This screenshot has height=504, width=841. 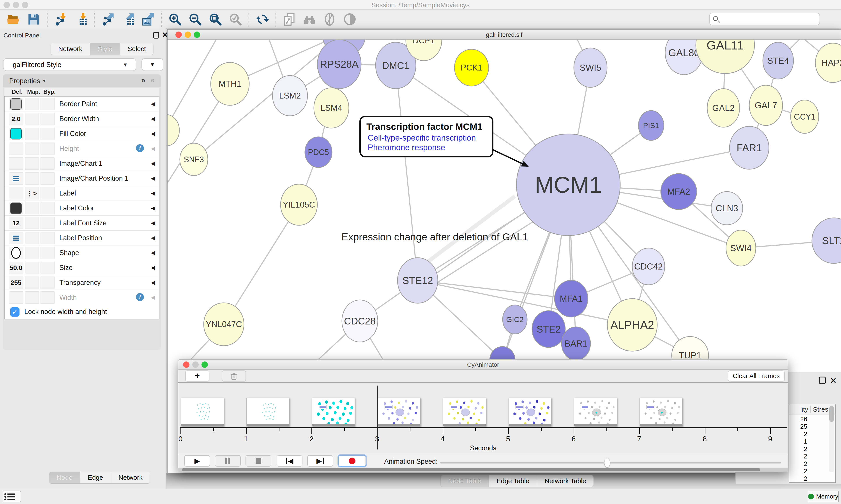 I want to click on record-button, so click(x=352, y=461).